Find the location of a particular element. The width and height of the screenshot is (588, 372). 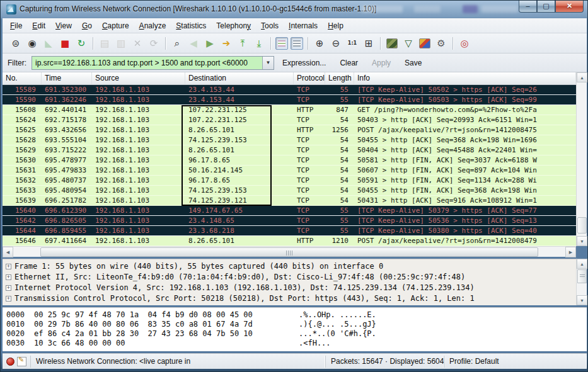

packet-row-15629: 15629693.715222192.168.1.1038.26.65.101T… is located at coordinates (289, 150).